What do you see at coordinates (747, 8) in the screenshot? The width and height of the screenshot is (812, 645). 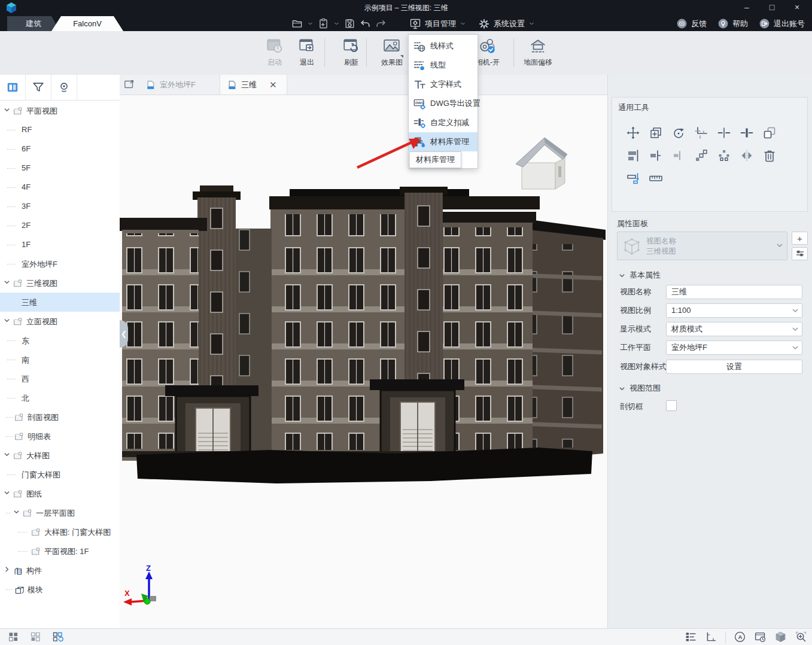 I see `minimize-button: –` at bounding box center [747, 8].